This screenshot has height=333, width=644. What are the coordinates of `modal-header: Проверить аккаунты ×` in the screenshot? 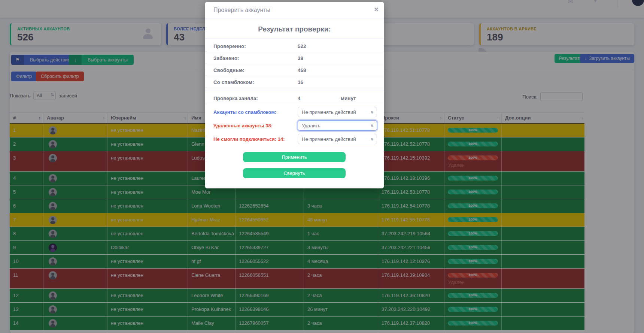 It's located at (294, 10).